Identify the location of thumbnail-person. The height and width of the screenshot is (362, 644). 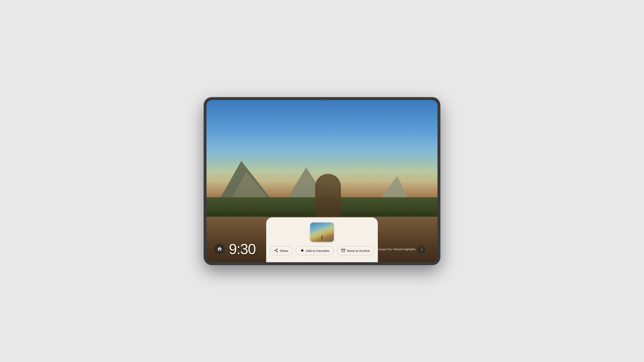
(322, 237).